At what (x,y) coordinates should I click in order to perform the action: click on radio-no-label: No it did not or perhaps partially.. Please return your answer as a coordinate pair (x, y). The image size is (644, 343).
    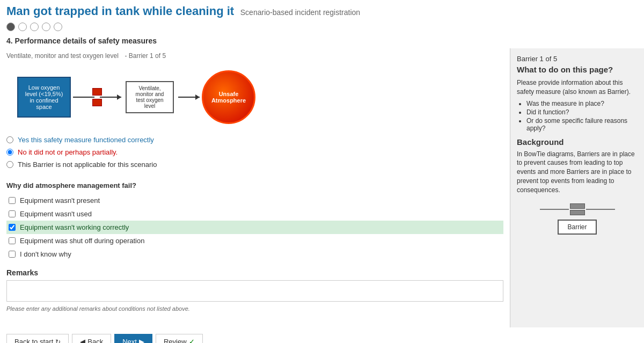
    Looking at the image, I should click on (68, 152).